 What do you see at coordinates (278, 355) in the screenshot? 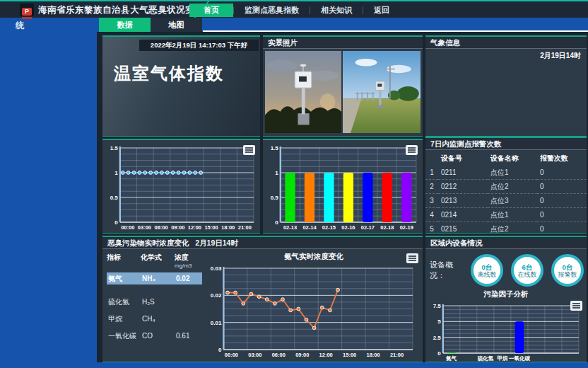
I see `svg-text: 06:00` at bounding box center [278, 355].